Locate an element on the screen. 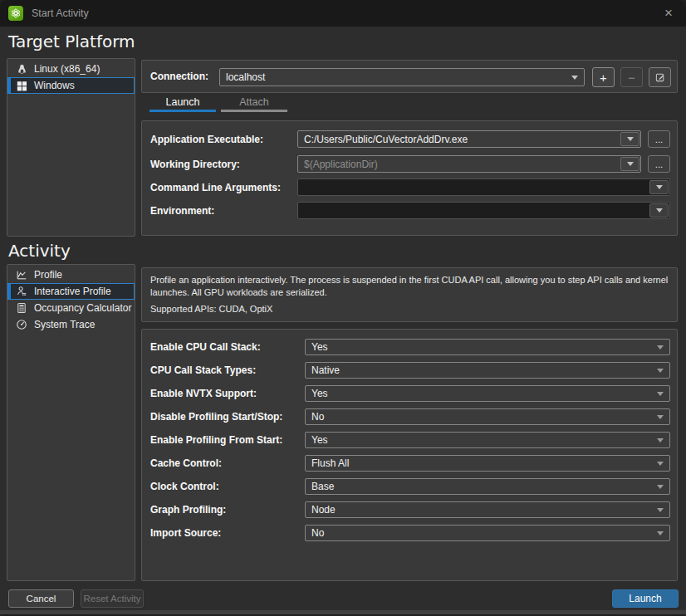 The image size is (686, 616). activity-item-system-trace: System Trace is located at coordinates (71, 325).